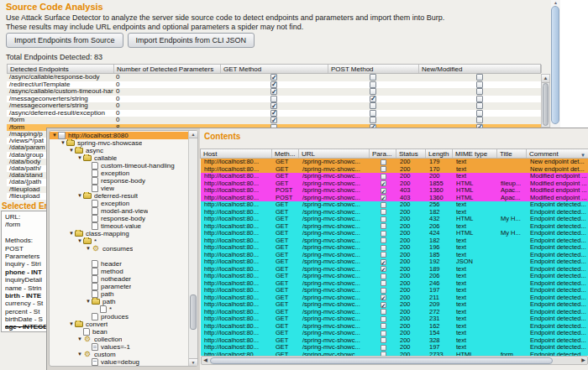 The image size is (588, 370). What do you see at coordinates (274, 92) in the screenshot?
I see `endpoint-row: /async/callable/custom-timeout-han...0` at bounding box center [274, 92].